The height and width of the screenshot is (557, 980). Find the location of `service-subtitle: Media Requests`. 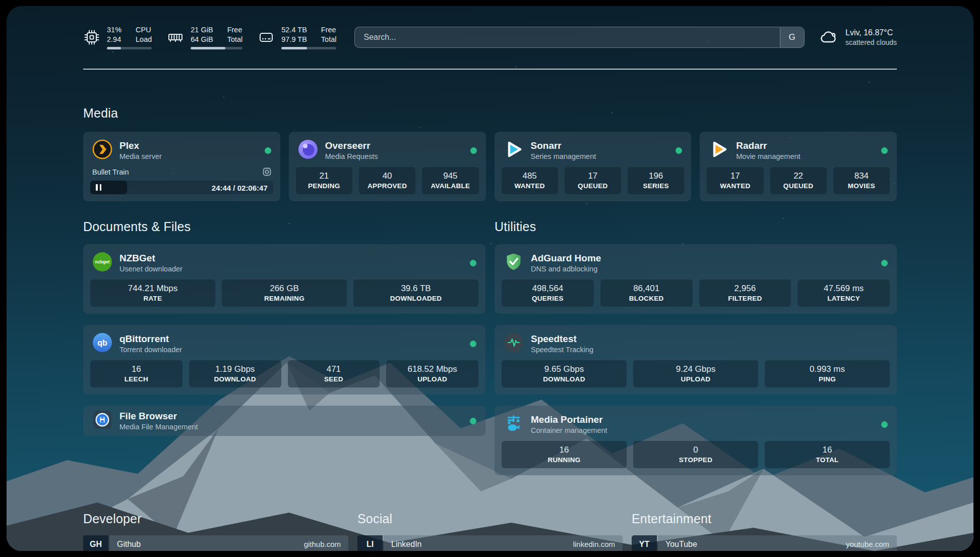

service-subtitle: Media Requests is located at coordinates (352, 156).